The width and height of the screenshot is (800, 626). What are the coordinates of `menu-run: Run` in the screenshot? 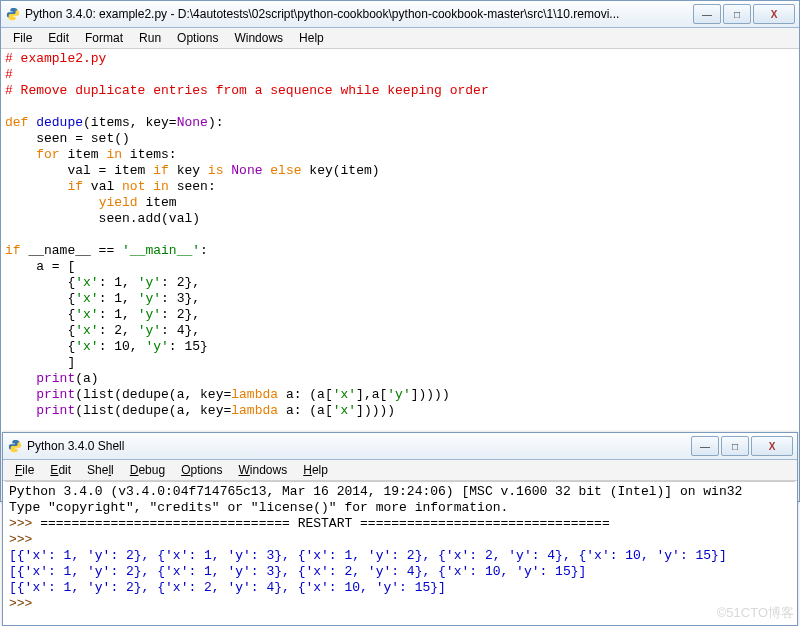 It's located at (150, 38).